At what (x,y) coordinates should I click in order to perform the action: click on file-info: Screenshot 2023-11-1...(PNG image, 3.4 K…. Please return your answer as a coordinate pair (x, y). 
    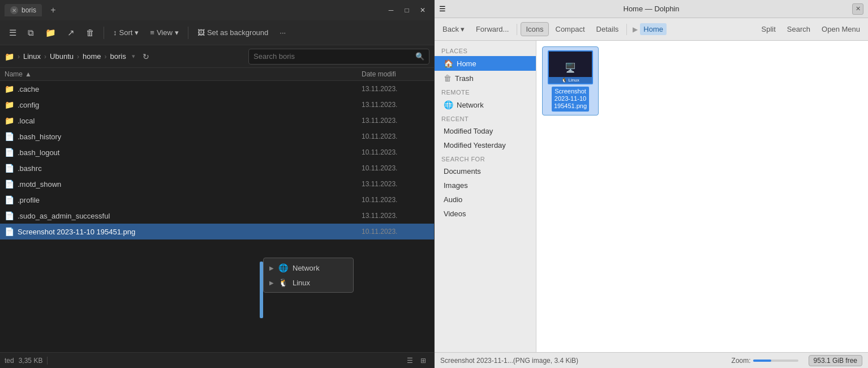
    Looking at the image, I should click on (509, 361).